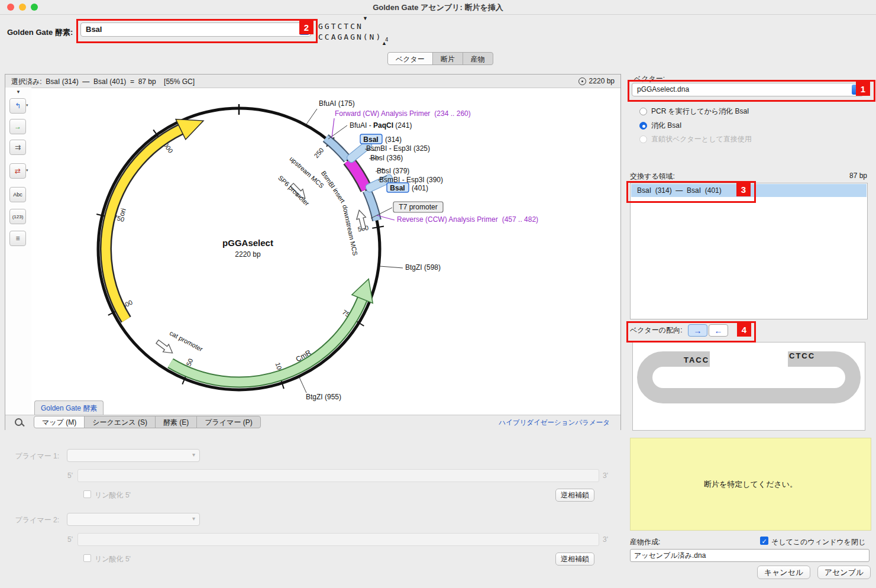 This screenshot has width=876, height=588. I want to click on primer1-phosphorylate-label: リン酸化 5', so click(112, 496).